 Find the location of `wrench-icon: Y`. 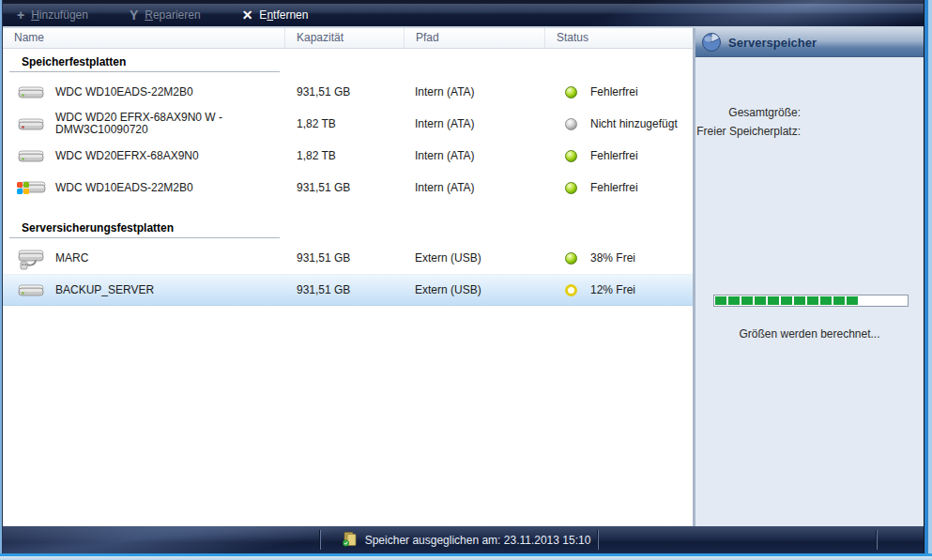

wrench-icon: Y is located at coordinates (133, 15).